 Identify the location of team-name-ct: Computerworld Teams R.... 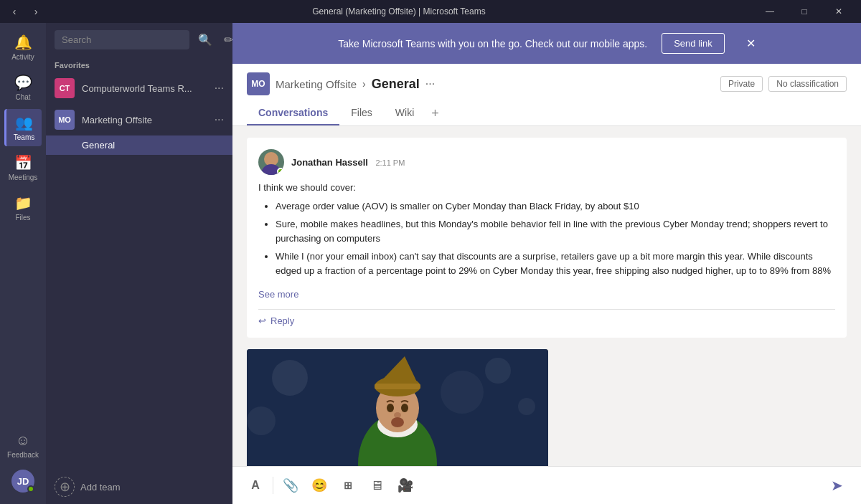
(145, 89).